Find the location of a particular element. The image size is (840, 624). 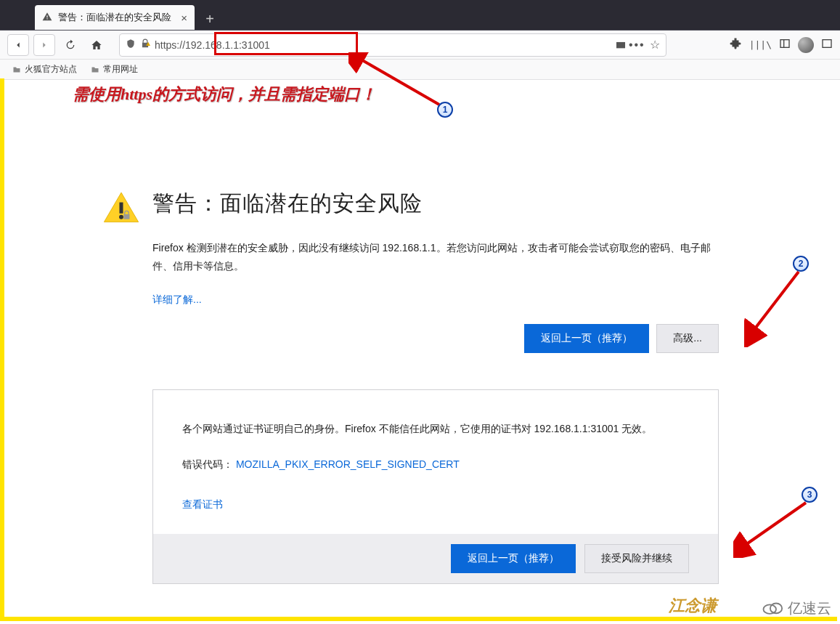

error-code-link: MOZILLA_PKIX_ERROR_SELF_SIGNED_CERT is located at coordinates (348, 464).